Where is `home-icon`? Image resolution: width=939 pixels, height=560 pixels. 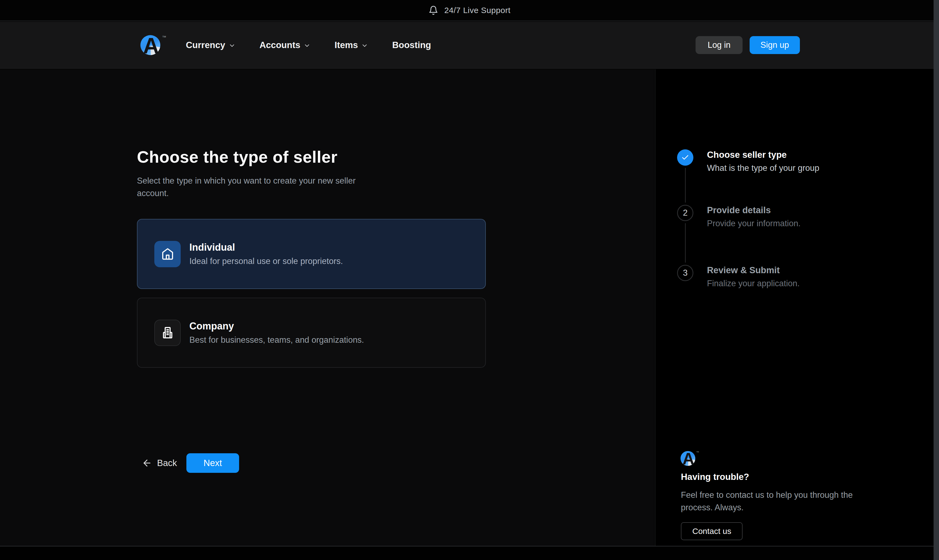 home-icon is located at coordinates (168, 254).